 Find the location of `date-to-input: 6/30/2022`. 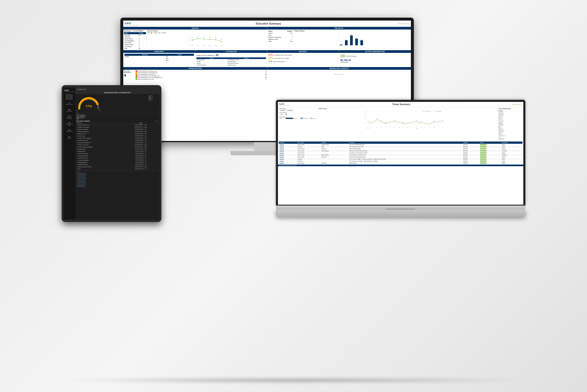

date-to-input: 6/30/2022 is located at coordinates (290, 110).